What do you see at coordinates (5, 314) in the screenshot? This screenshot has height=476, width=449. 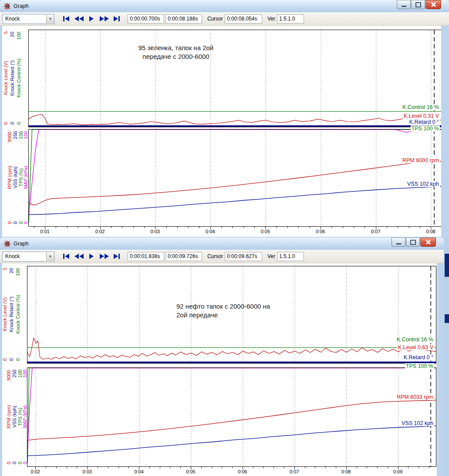 I see `axis-label: Knock Level (V)` at bounding box center [5, 314].